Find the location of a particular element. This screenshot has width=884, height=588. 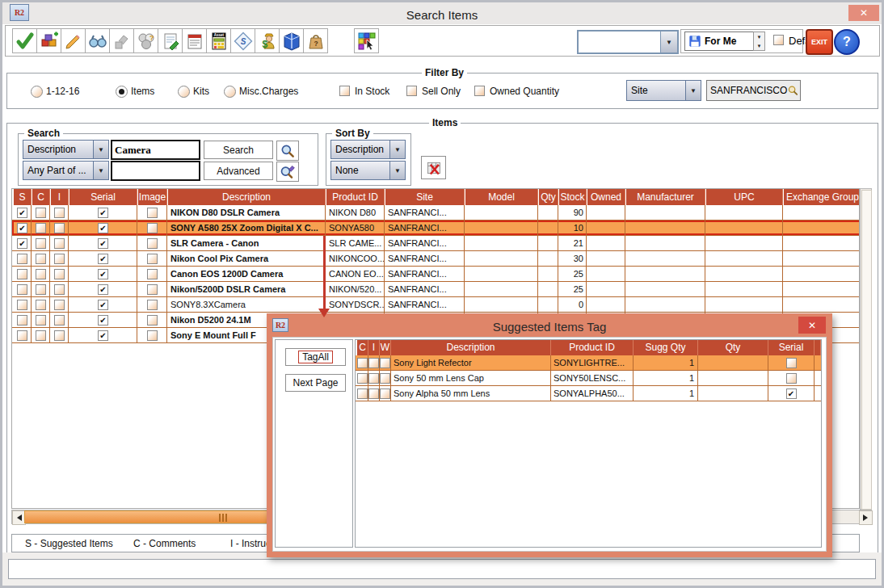

asset-calculator-icon: Asset is located at coordinates (218, 40).